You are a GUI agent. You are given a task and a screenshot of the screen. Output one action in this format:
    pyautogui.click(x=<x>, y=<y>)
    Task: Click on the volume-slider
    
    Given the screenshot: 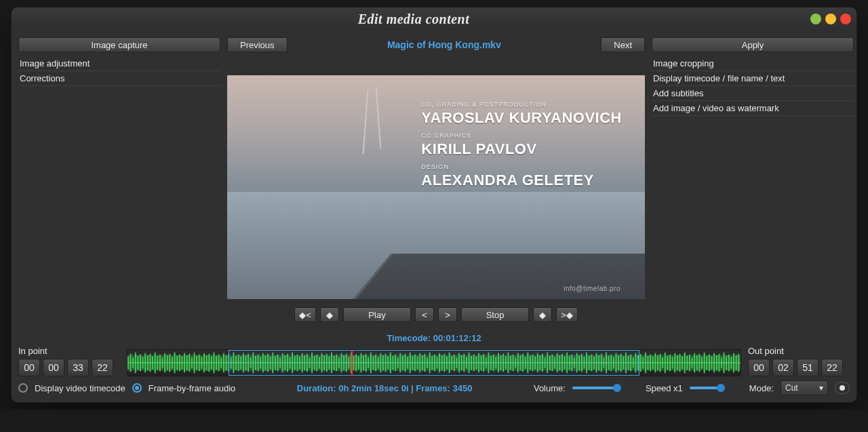 What is the action you would take?
    pyautogui.click(x=596, y=388)
    